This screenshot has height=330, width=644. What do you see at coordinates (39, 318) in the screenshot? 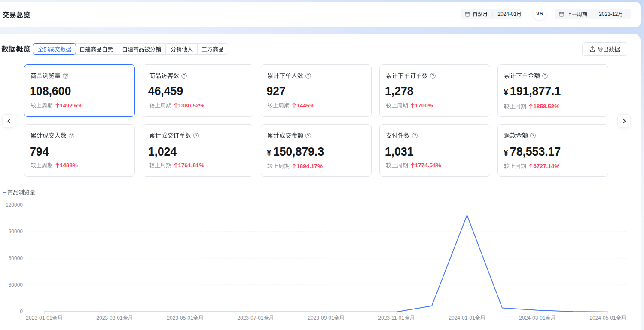
I see `svg-text: 2023-01-01` at bounding box center [39, 318].